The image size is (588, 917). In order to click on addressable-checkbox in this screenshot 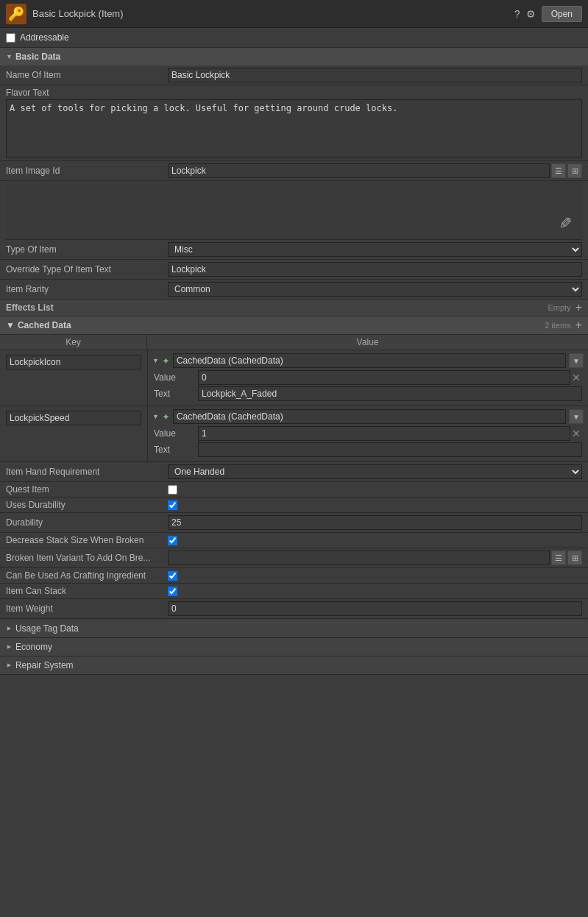, I will do `click(10, 38)`.